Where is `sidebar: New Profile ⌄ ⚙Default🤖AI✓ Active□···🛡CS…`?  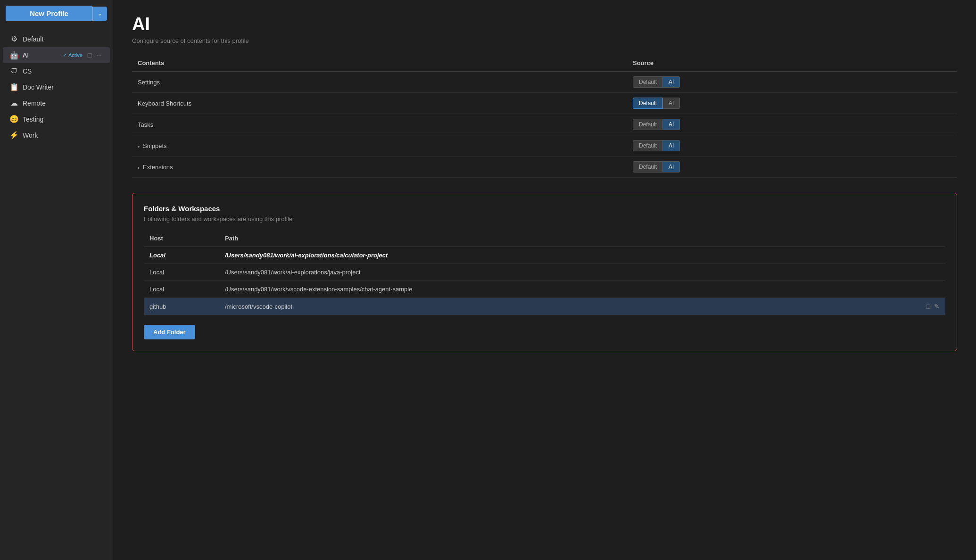 sidebar: New Profile ⌄ ⚙Default🤖AI✓ Active□···🛡CS… is located at coordinates (57, 280).